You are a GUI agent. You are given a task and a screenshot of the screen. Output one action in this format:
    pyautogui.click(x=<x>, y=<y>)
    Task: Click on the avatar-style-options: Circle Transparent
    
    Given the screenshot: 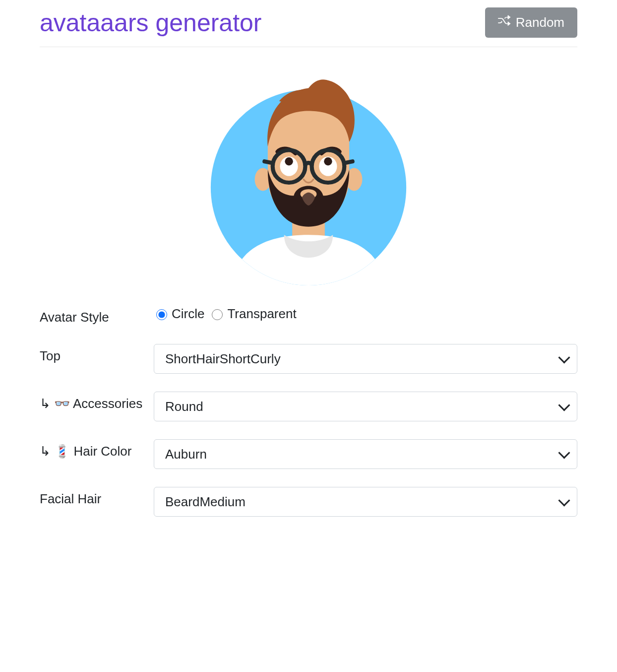 What is the action you would take?
    pyautogui.click(x=366, y=314)
    